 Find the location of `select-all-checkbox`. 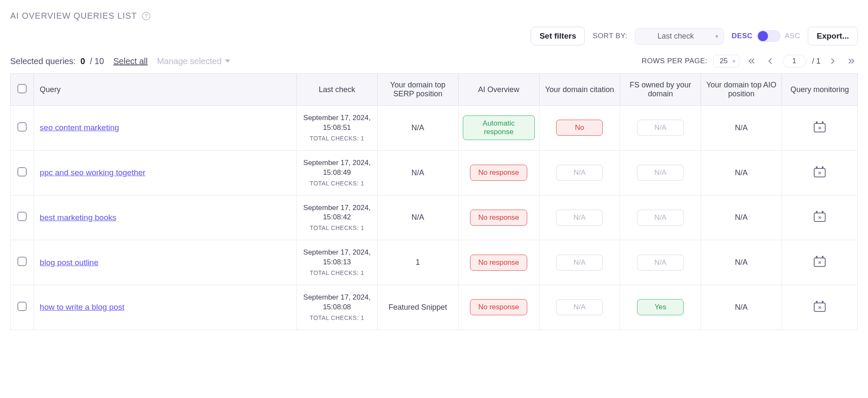

select-all-checkbox is located at coordinates (22, 89).